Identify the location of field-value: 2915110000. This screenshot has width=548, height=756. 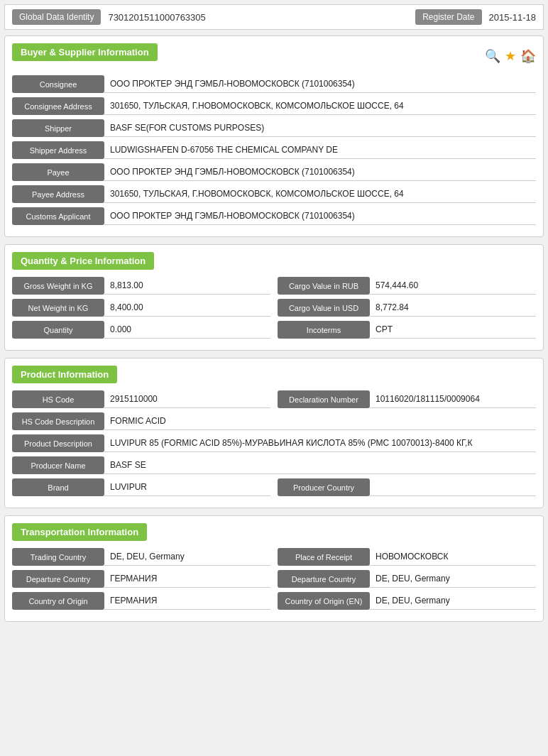
(187, 399).